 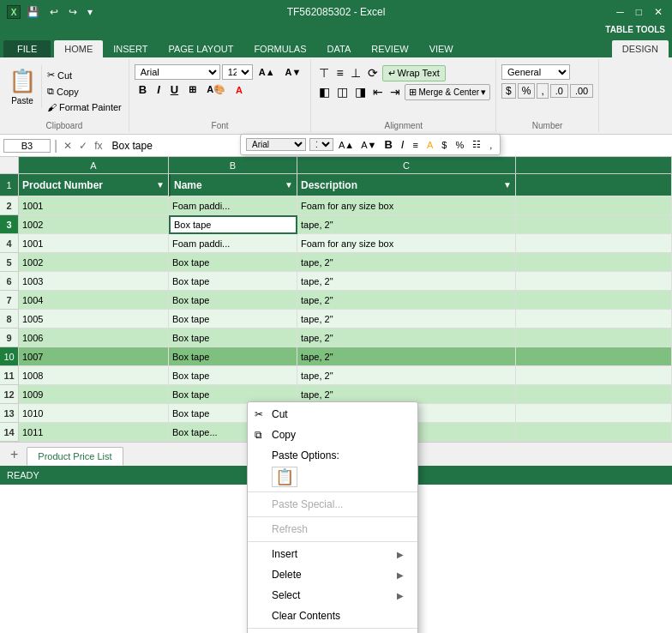 I want to click on copy-button: ⧉ Copy, so click(x=84, y=91).